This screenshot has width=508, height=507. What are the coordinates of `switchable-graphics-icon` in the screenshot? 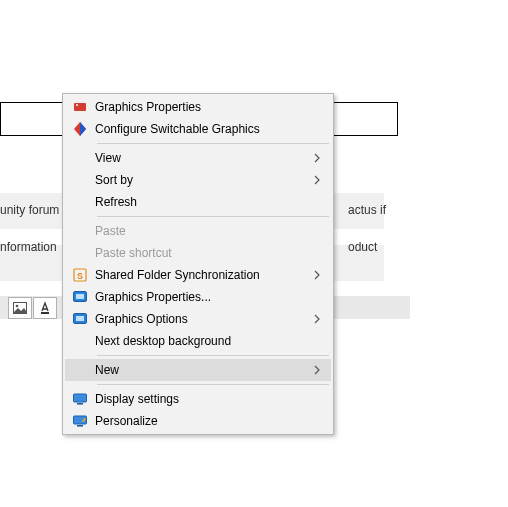 It's located at (80, 129).